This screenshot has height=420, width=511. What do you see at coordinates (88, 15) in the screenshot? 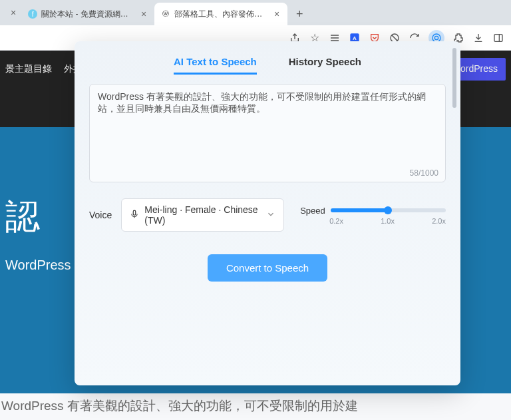
I see `tab-title: 關於本站 - 免費資源網路社群` at bounding box center [88, 15].